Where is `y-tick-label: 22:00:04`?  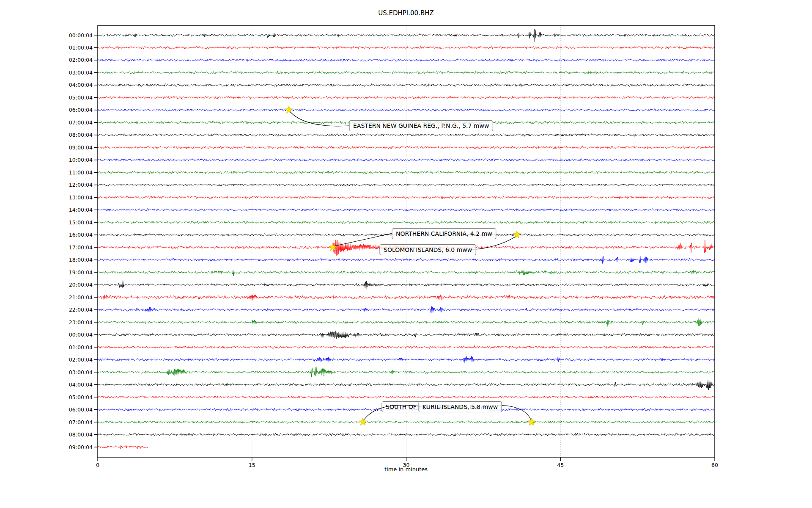 y-tick-label: 22:00:04 is located at coordinates (81, 310).